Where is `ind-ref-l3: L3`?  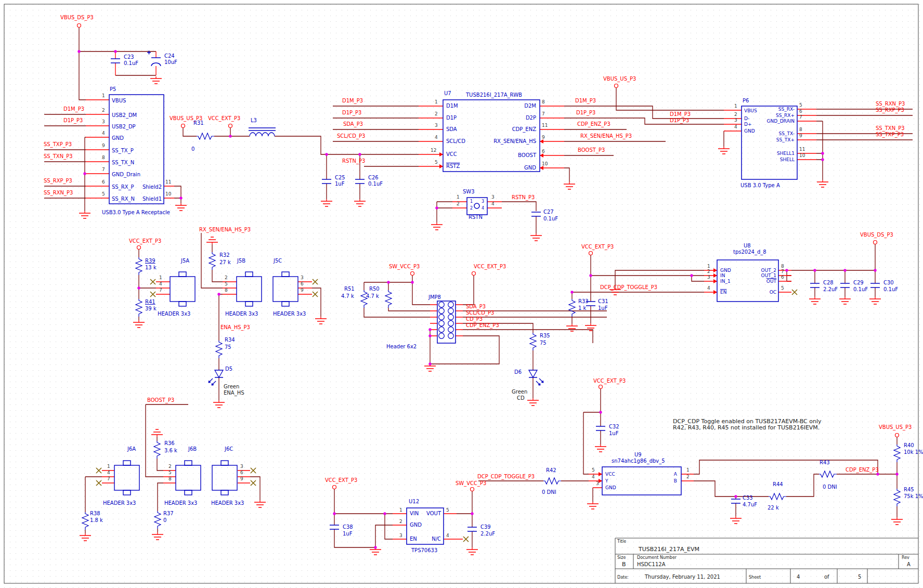
ind-ref-l3: L3 is located at coordinates (254, 121).